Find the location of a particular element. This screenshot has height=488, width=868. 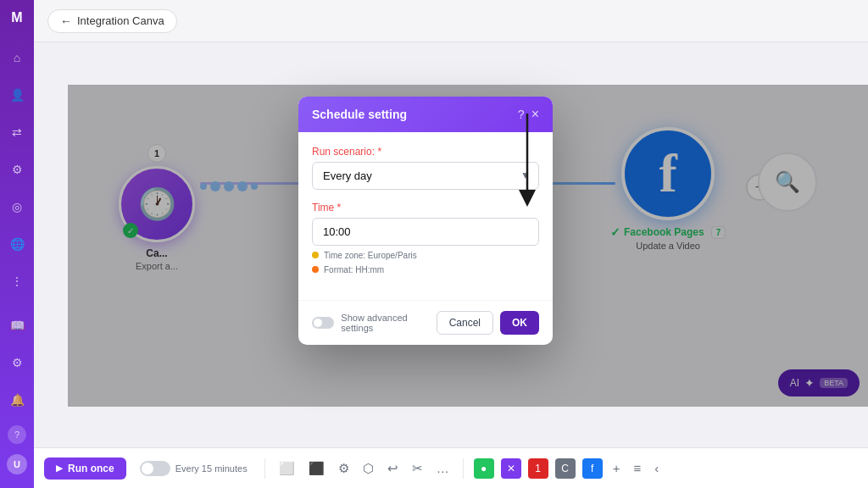

sidebar-item-globe: 🌐 is located at coordinates (17, 244).